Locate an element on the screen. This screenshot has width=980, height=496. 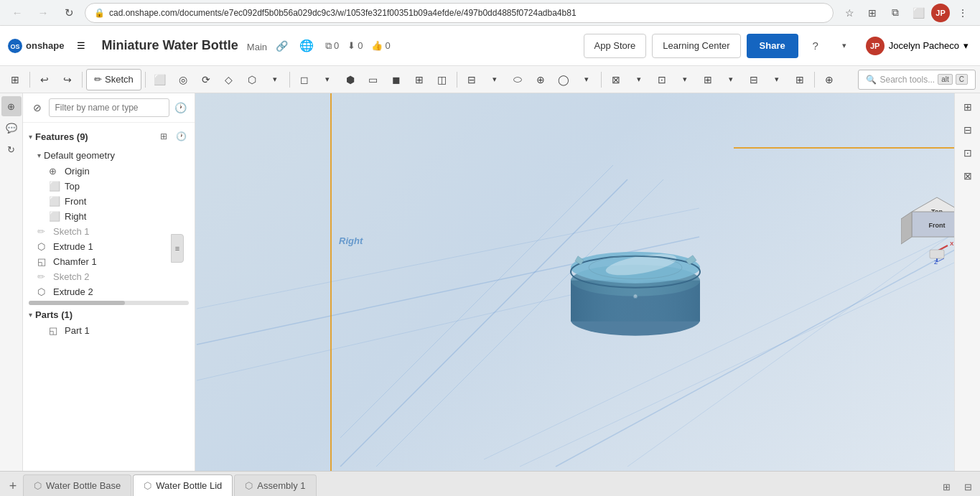
toolbar-btn-20: ⊠ is located at coordinates (616, 80).